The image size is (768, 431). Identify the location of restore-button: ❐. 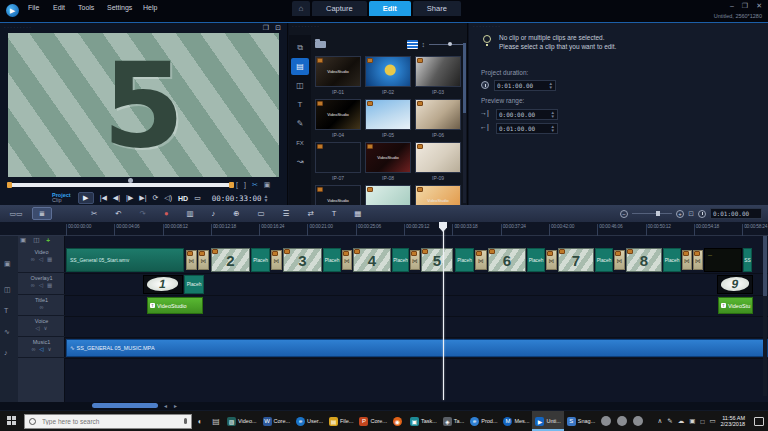
(745, 6).